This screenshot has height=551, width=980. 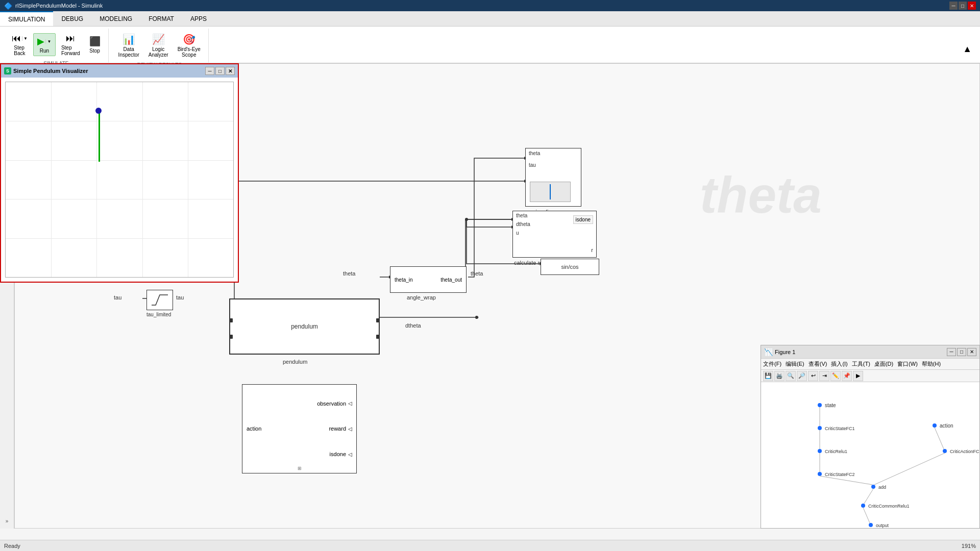 What do you see at coordinates (946, 425) in the screenshot?
I see `action-node-label: action` at bounding box center [946, 425].